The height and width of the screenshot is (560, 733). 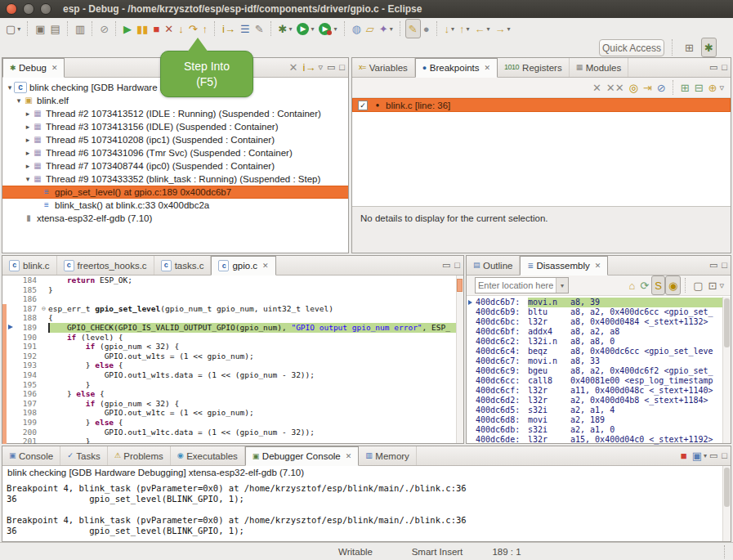 What do you see at coordinates (233, 290) in the screenshot?
I see `code-line: 185}` at bounding box center [233, 290].